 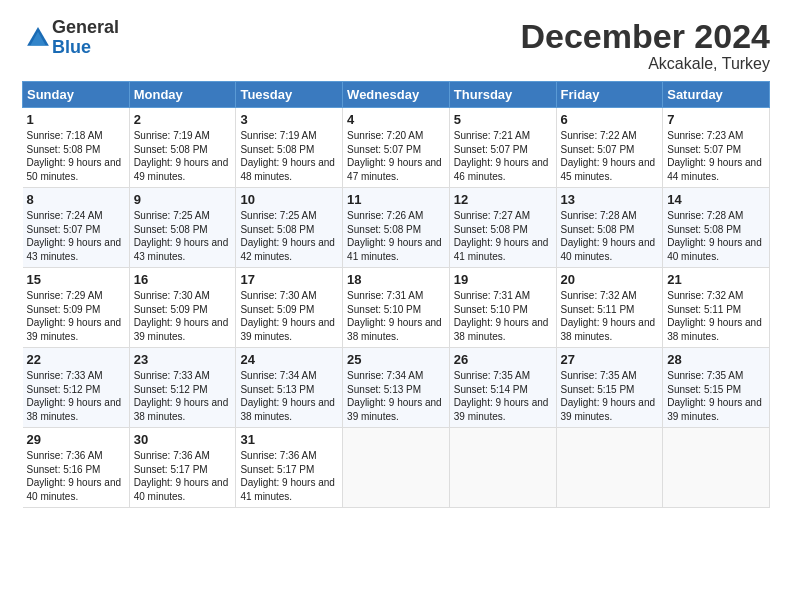 What do you see at coordinates (645, 64) in the screenshot?
I see `location: Akcakale, Turkey` at bounding box center [645, 64].